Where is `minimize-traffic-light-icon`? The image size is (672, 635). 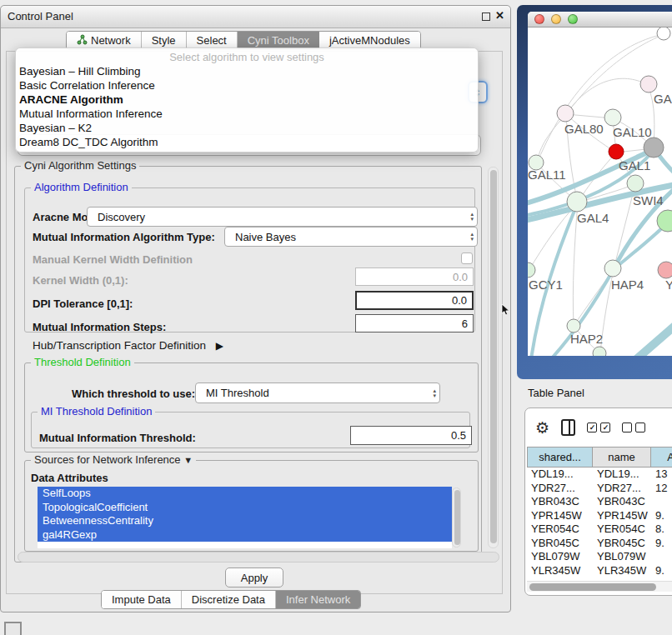
minimize-traffic-light-icon is located at coordinates (556, 19).